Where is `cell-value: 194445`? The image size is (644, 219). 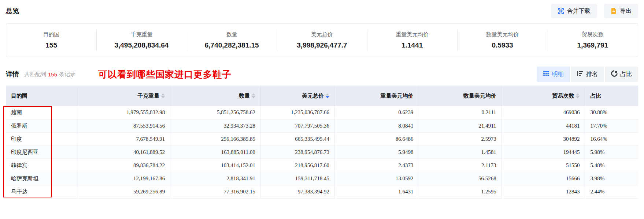
cell-value: 194445 is located at coordinates (543, 152).